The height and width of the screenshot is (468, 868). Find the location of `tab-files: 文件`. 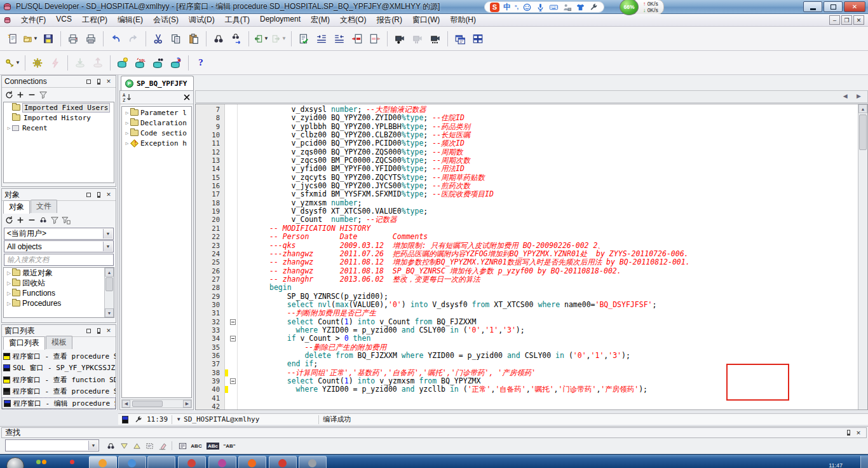

tab-files: 文件 is located at coordinates (44, 206).